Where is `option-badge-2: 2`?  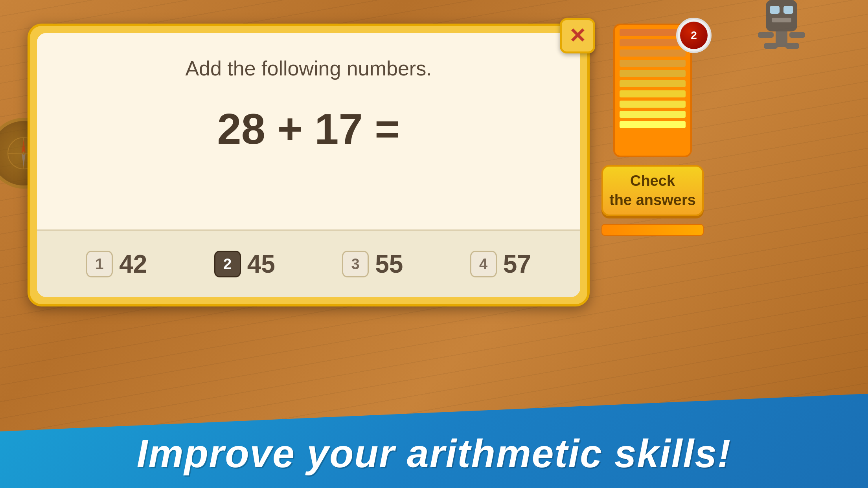 option-badge-2: 2 is located at coordinates (228, 264).